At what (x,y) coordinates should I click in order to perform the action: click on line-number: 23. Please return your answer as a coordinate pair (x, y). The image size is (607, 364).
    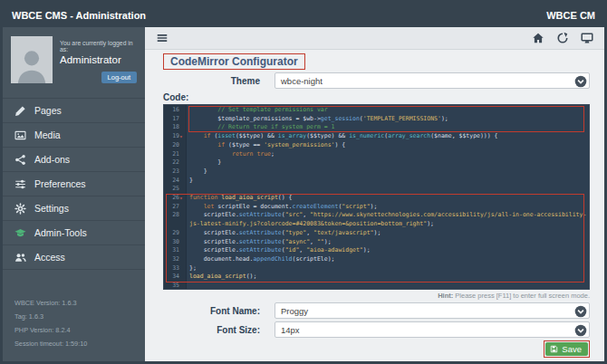
    Looking at the image, I should click on (175, 172).